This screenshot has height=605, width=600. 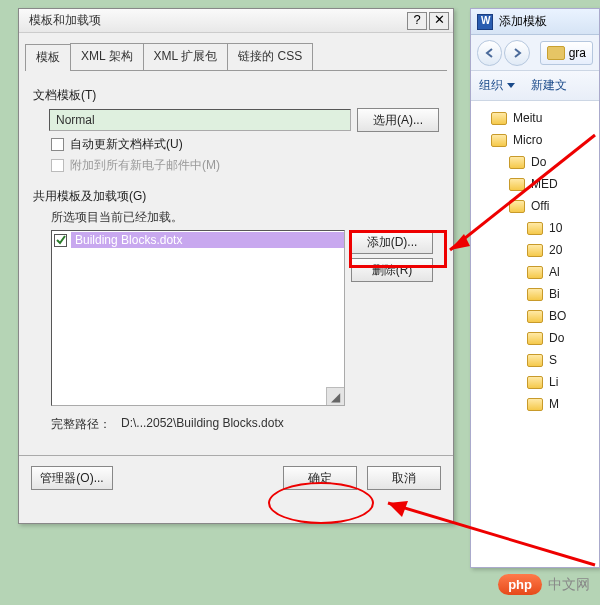 What do you see at coordinates (490, 53) in the screenshot?
I see `arrow-left-icon` at bounding box center [490, 53].